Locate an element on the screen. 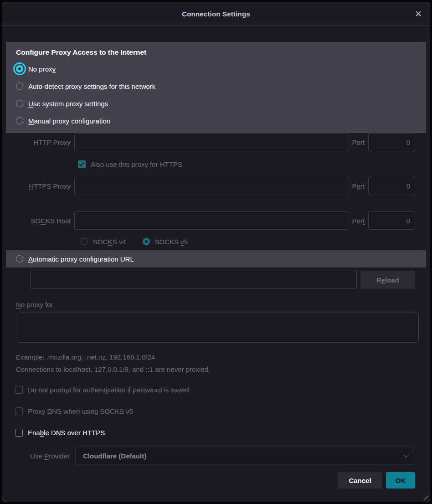  radio-label-socks-v4: SOCKS v4 is located at coordinates (109, 242).